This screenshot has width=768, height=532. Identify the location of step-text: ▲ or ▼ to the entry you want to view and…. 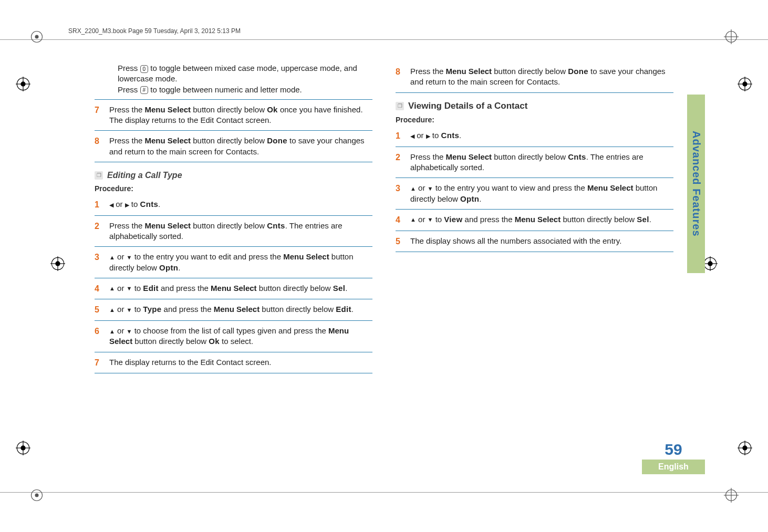
(542, 193).